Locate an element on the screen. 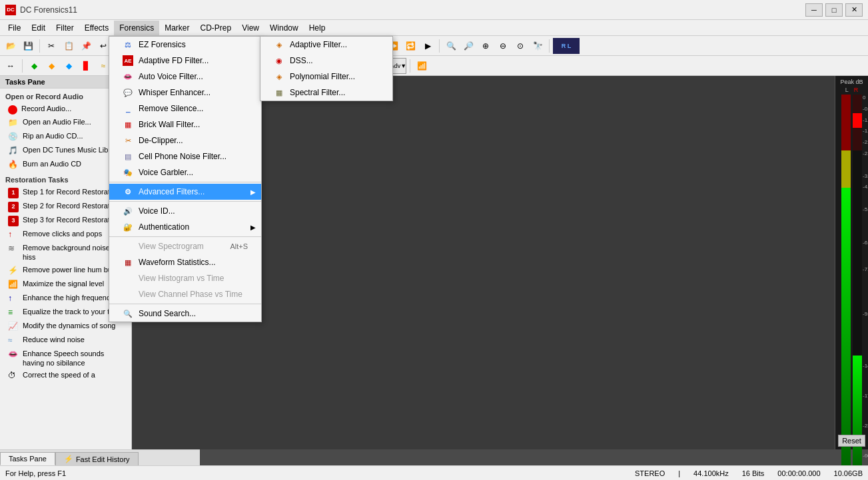  hist-icon is located at coordinates (128, 278).